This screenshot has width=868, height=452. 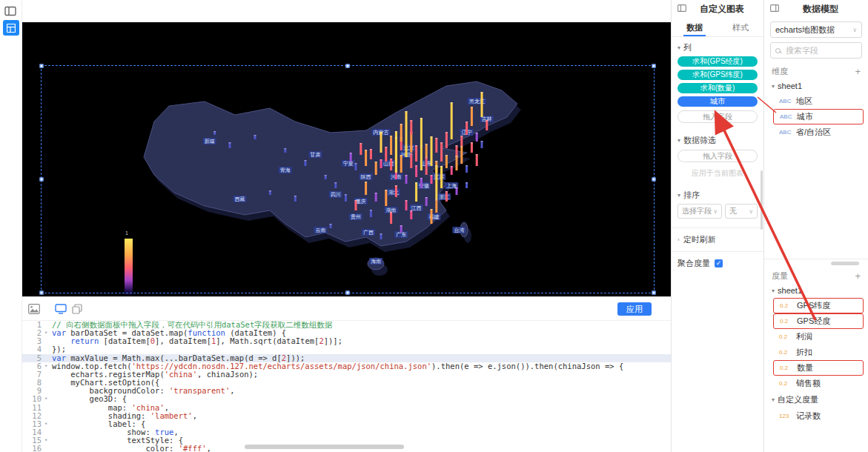 What do you see at coordinates (347, 399) in the screenshot?
I see `code-line: 10▾ geo3D: {` at bounding box center [347, 399].